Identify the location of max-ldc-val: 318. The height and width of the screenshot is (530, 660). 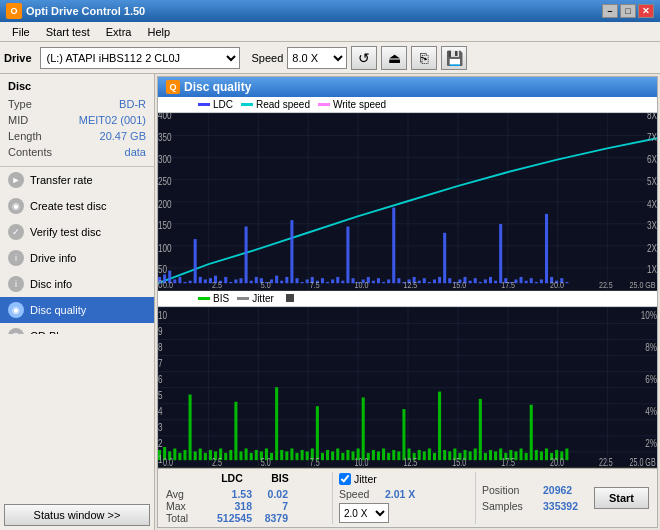
(232, 506).